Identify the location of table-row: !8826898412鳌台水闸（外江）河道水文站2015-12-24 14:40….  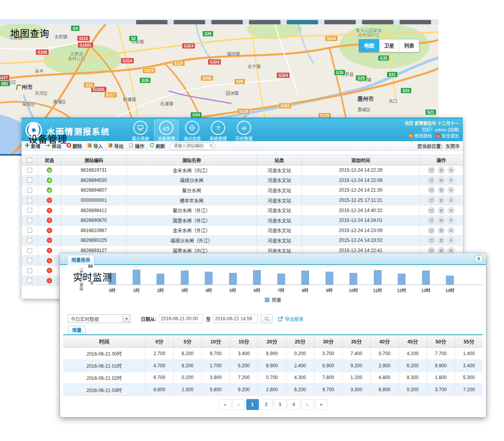
(242, 211).